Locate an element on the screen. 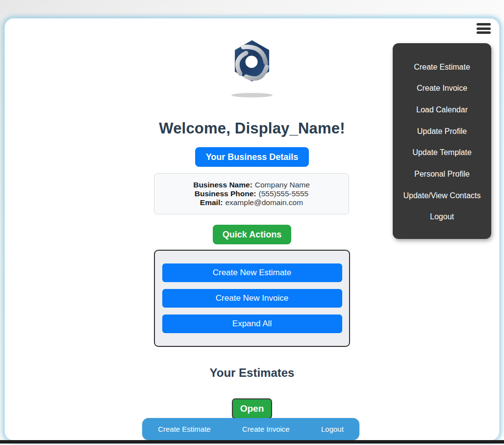 The height and width of the screenshot is (445, 504). menu-item-logout: Logout is located at coordinates (442, 217).